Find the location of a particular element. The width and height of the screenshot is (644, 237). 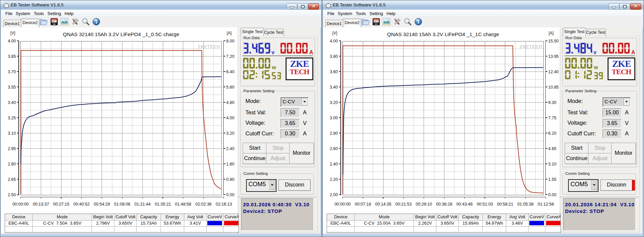

svg-text: 01:48:58 is located at coordinates (183, 204).